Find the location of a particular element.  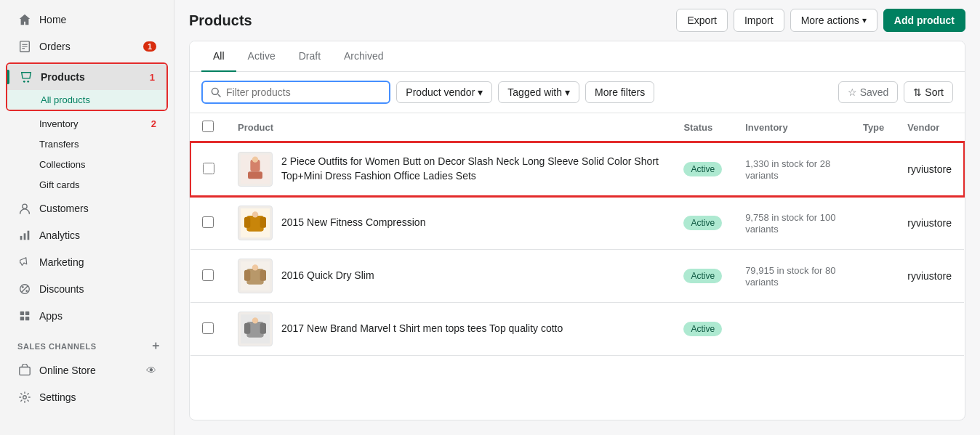

search-input is located at coordinates (304, 92).